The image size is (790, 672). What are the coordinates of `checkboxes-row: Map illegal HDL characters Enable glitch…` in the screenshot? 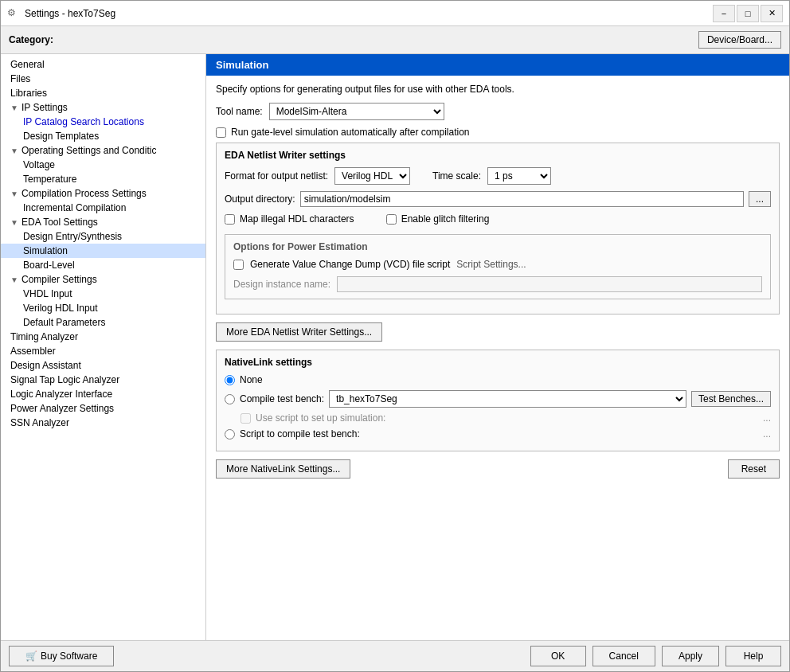 It's located at (498, 221).